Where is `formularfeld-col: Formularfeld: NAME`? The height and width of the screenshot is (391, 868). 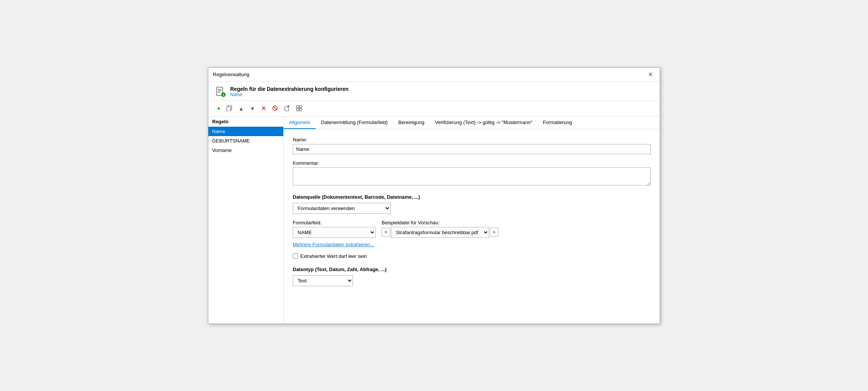
formularfeld-col: Formularfeld: NAME is located at coordinates (334, 229).